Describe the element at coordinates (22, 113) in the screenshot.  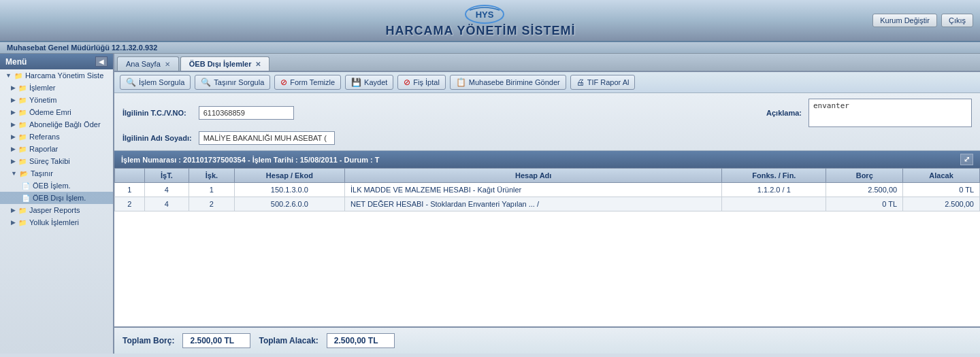
I see `item-icon-odeme-emri: 📁` at that location.